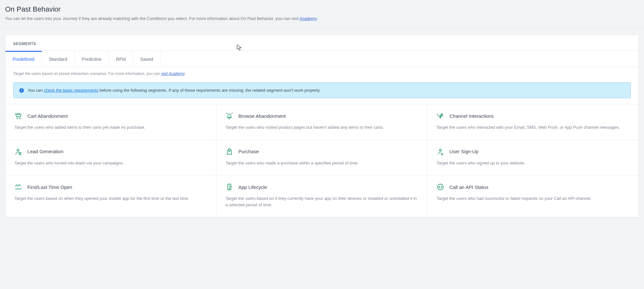  I want to click on panel-label: SEGMENTS, so click(322, 43).